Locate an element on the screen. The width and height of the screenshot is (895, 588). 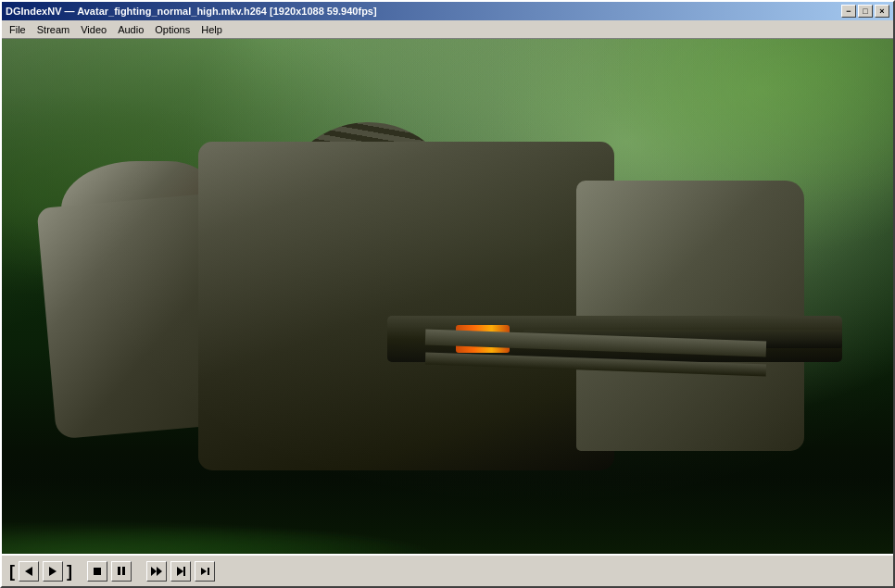
menu-help: Help is located at coordinates (211, 30).